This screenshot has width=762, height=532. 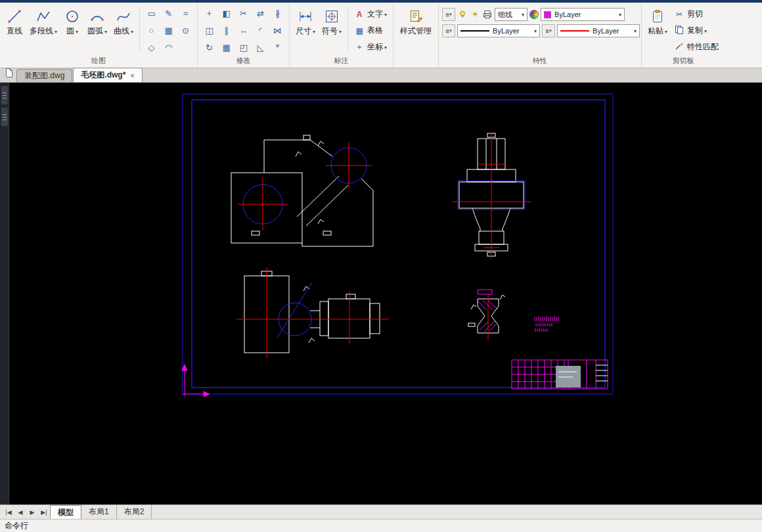 What do you see at coordinates (370, 47) in the screenshot?
I see `coordinate-button: ＋ 坐标` at bounding box center [370, 47].